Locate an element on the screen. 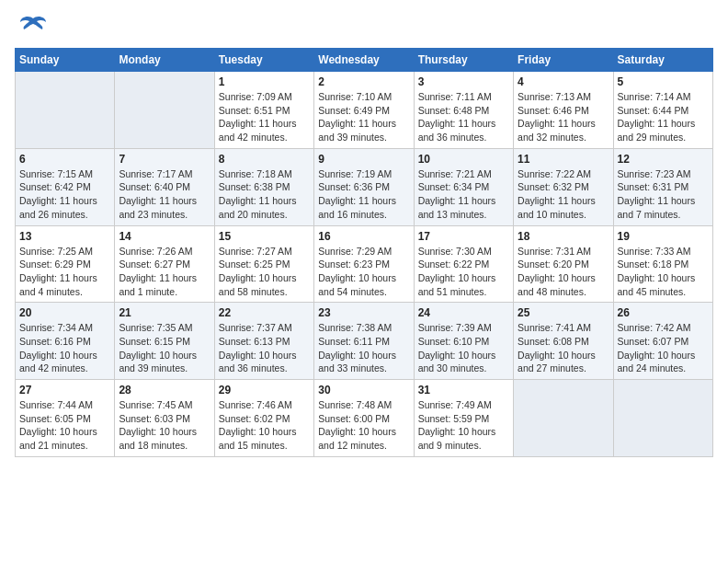  weekday-header-sunday: Sunday is located at coordinates (65, 61).